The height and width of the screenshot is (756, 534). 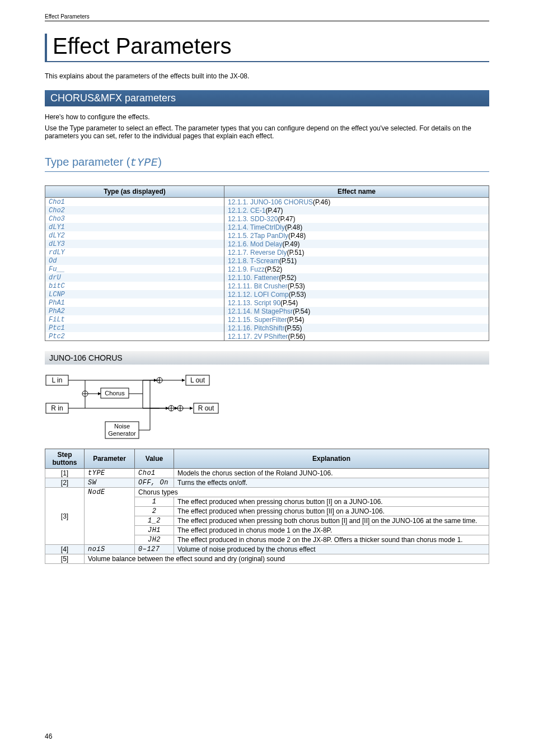 What do you see at coordinates (256, 328) in the screenshot?
I see `effect-link: 12.1.16. PitchShiftr` at bounding box center [256, 328].